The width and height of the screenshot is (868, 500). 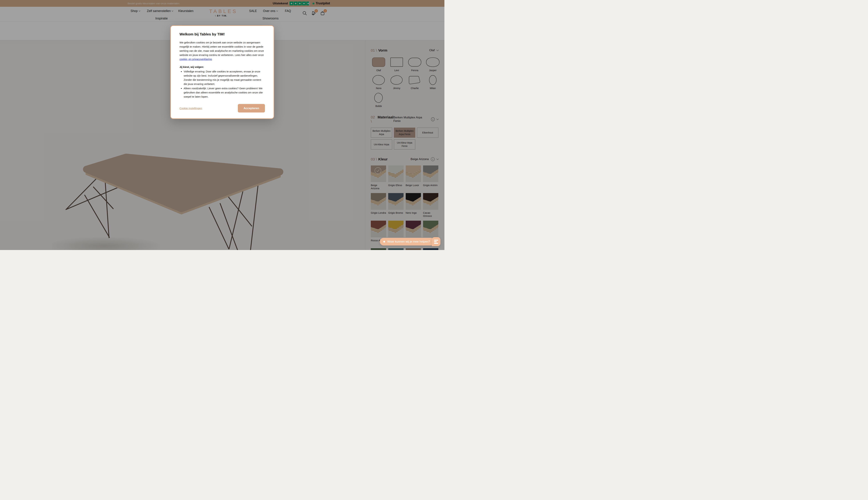 I want to click on cookie-settings-link: Cookie instellingen, so click(x=191, y=109).